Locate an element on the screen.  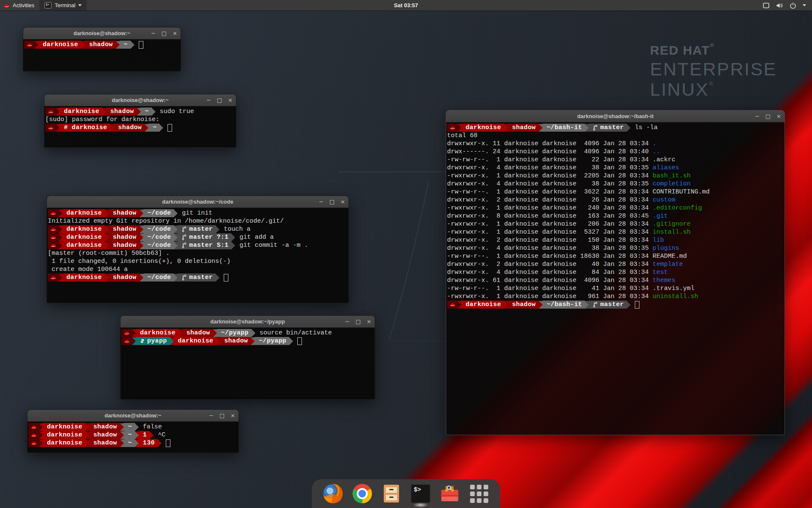
terminal-line: -rwxrwxr-x. 1 darknoise darknoise 961 Ja… is located at coordinates (615, 296).